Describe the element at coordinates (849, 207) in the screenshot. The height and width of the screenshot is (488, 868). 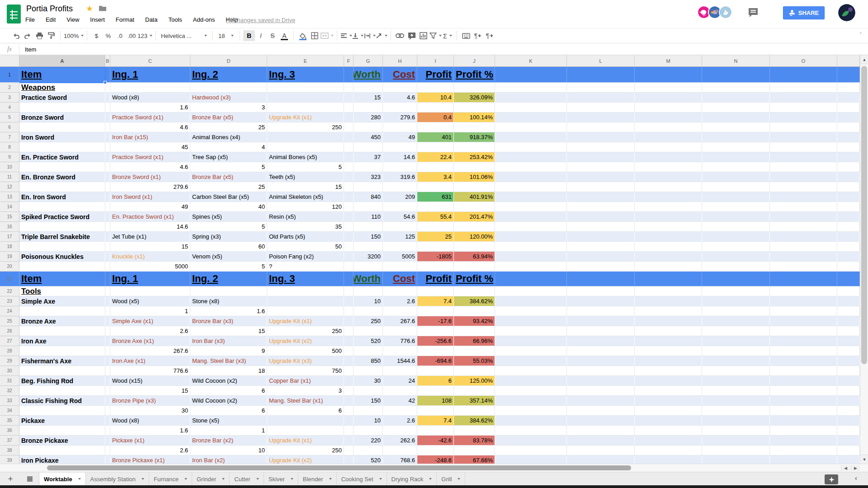
I see `cell-P14` at that location.